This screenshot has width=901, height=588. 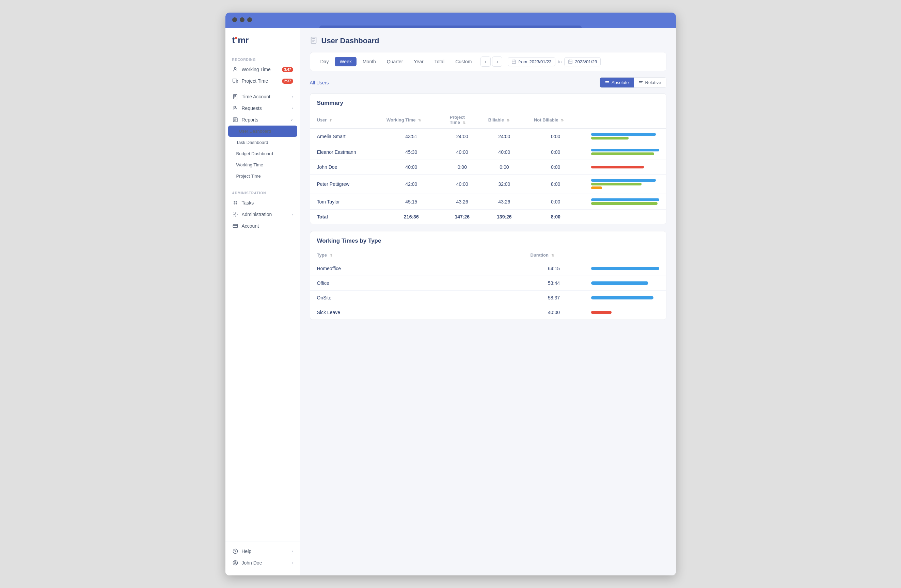 I want to click on person-icon, so click(x=235, y=70).